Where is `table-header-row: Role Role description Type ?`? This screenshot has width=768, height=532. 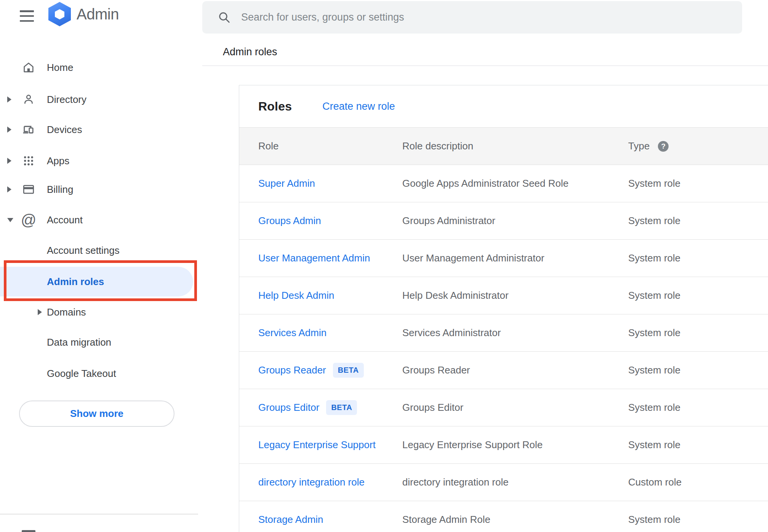
table-header-row: Role Role description Type ? is located at coordinates (504, 146).